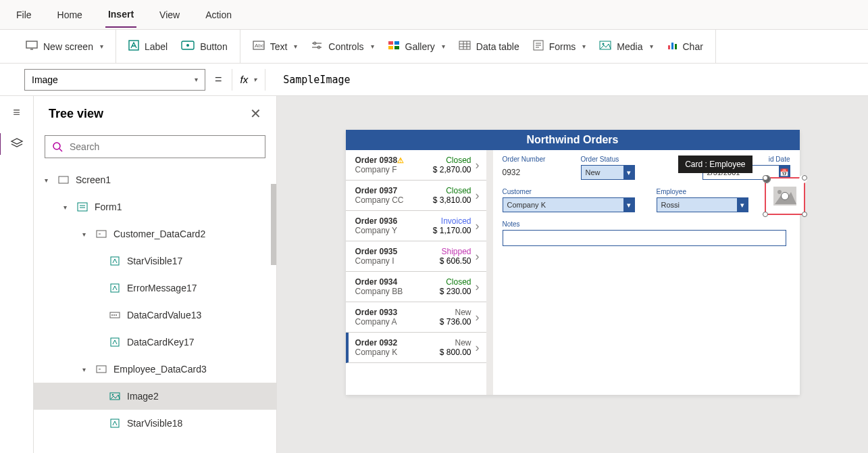 The width and height of the screenshot is (868, 453). I want to click on hamburger-icon: ≡, so click(16, 112).